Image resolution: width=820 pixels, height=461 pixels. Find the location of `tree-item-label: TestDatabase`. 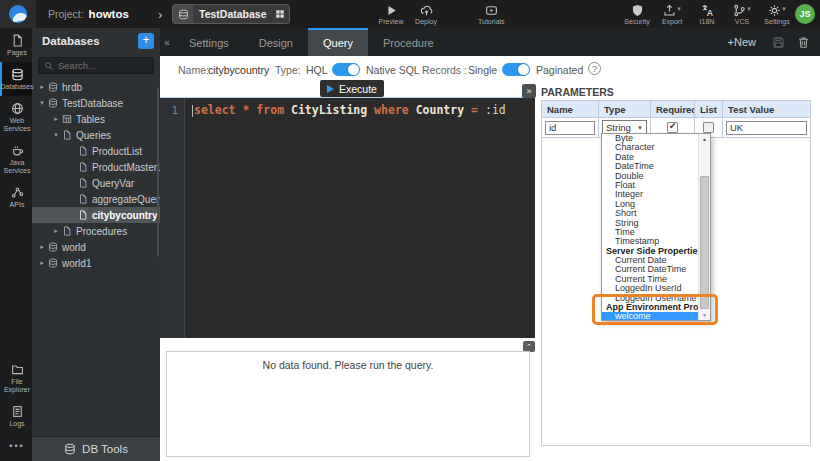

tree-item-label: TestDatabase is located at coordinates (92, 104).